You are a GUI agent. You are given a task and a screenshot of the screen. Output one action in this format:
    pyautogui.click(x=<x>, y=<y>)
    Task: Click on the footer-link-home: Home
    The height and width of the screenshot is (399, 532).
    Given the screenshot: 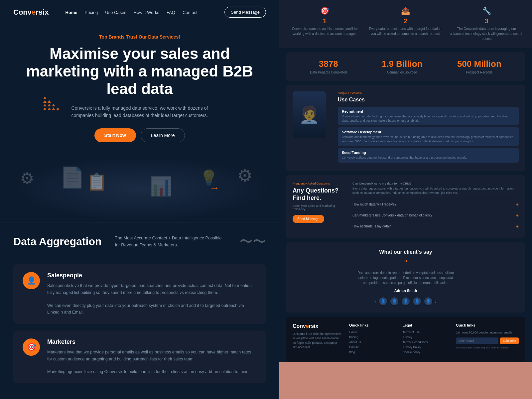 What is the action you would take?
    pyautogui.click(x=372, y=332)
    